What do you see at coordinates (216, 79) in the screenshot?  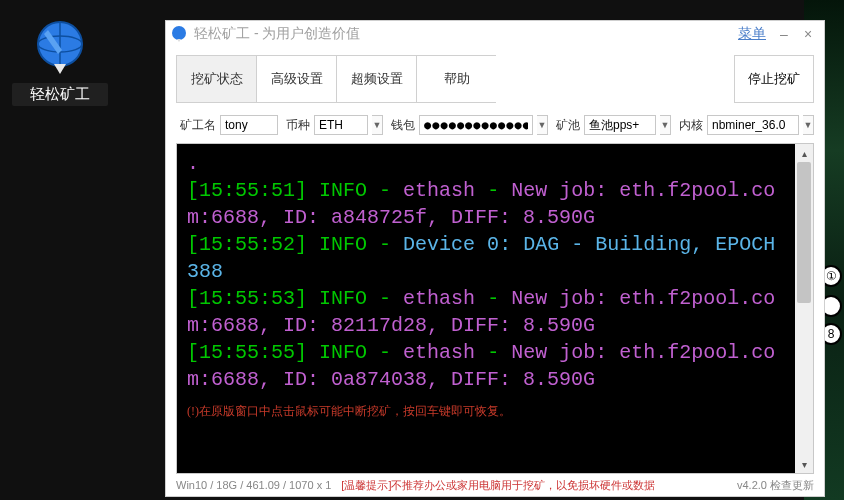 I see `tab-mining-status: 挖矿状态` at bounding box center [216, 79].